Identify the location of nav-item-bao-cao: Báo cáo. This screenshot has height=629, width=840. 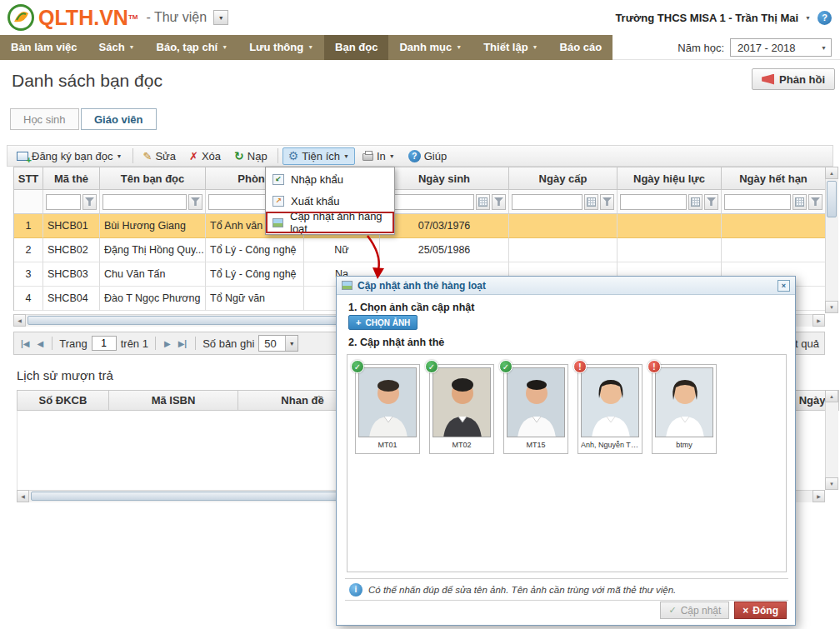
(582, 47).